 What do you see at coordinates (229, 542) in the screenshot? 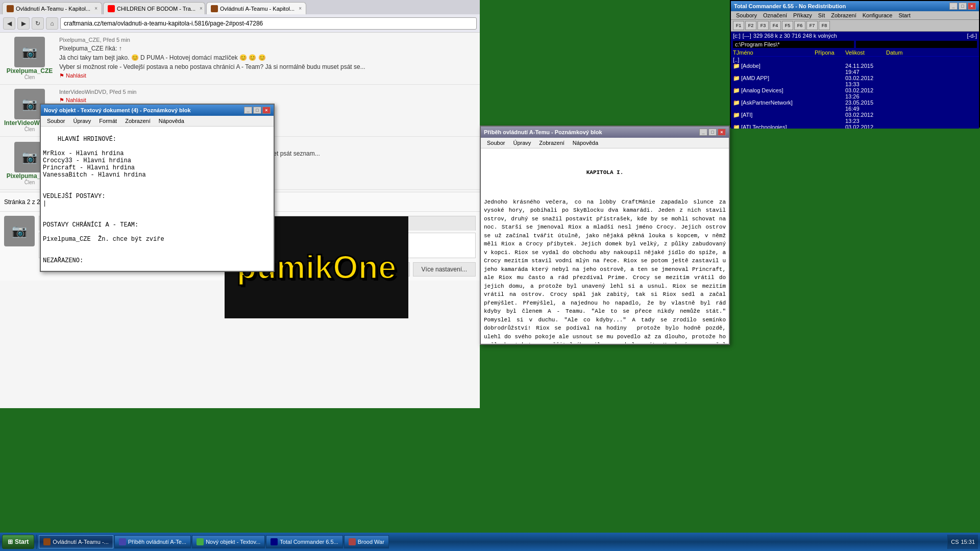
I see `taskbar-item-new: Nový objekt - Textov...` at bounding box center [229, 542].